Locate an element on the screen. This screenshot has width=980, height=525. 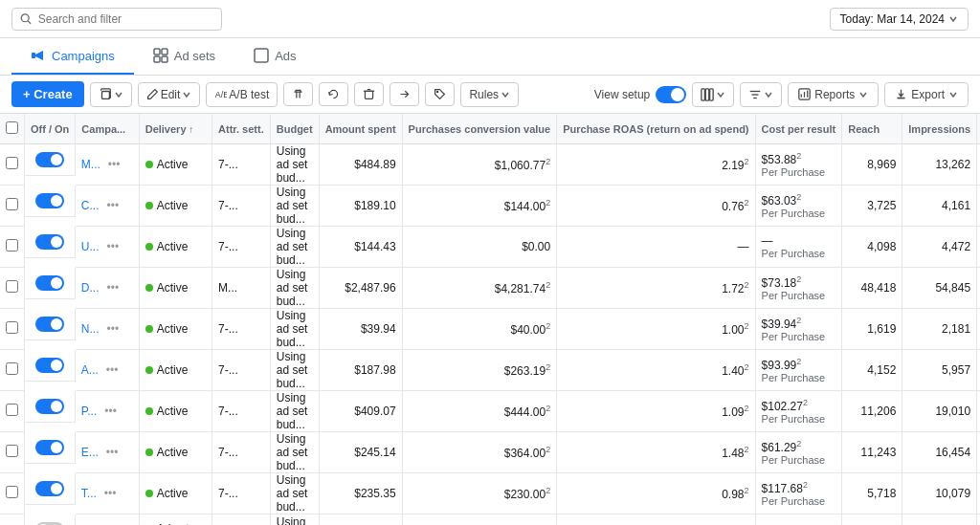
attr-cell: 7-... is located at coordinates (241, 493).